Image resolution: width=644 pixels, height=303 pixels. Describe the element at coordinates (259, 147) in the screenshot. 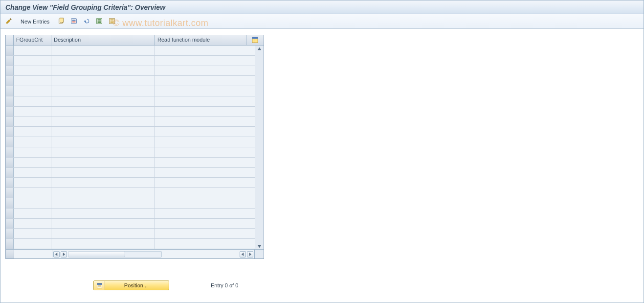

I see `vertical-scrollbar` at that location.